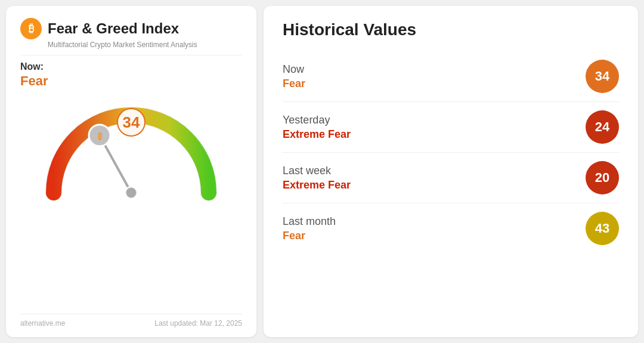  I want to click on hist-sentiment-lastweek: Extreme Fear, so click(317, 185).